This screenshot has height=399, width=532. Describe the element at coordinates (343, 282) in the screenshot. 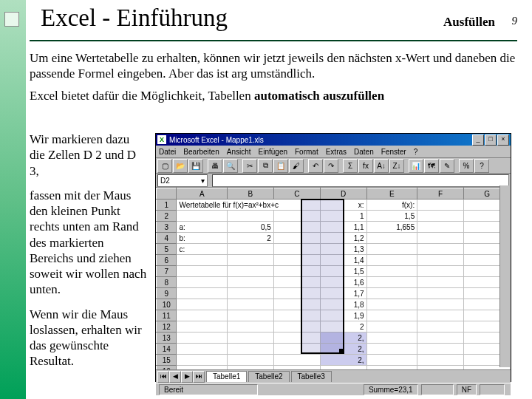

I see `cell: 1,6` at that location.